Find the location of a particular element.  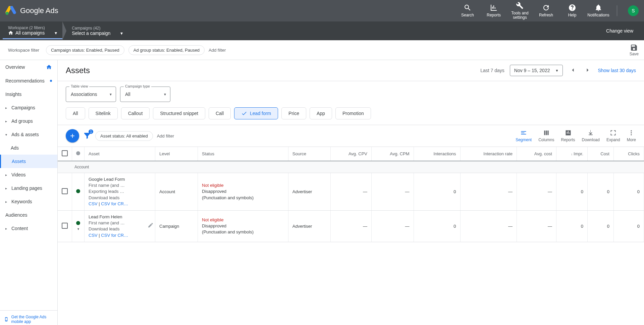

tools-button: Tools and settings is located at coordinates (520, 11).